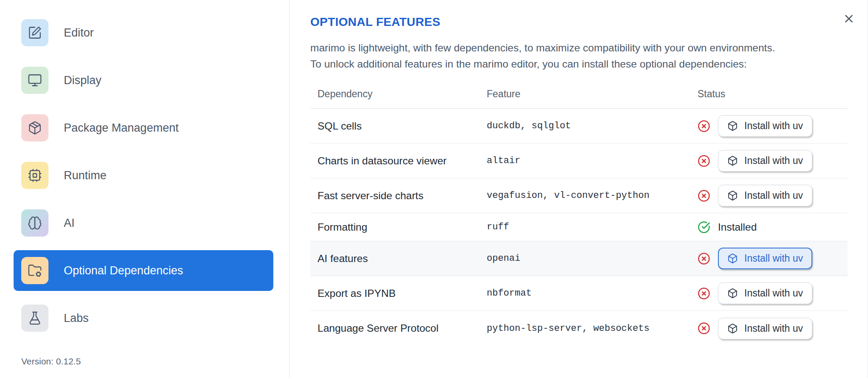 This screenshot has height=378, width=868. What do you see at coordinates (579, 161) in the screenshot?
I see `table-row: Charts in datasource viewer altair Insta…` at bounding box center [579, 161].